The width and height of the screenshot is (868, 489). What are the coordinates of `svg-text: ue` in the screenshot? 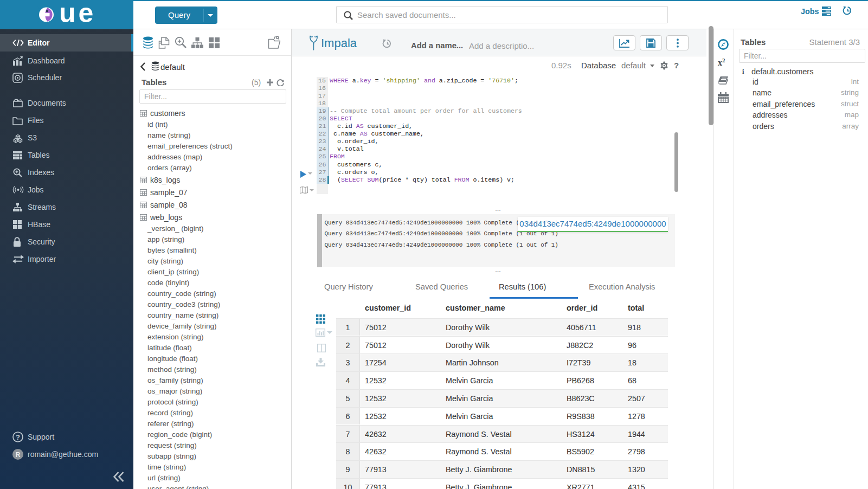 It's located at (78, 15).